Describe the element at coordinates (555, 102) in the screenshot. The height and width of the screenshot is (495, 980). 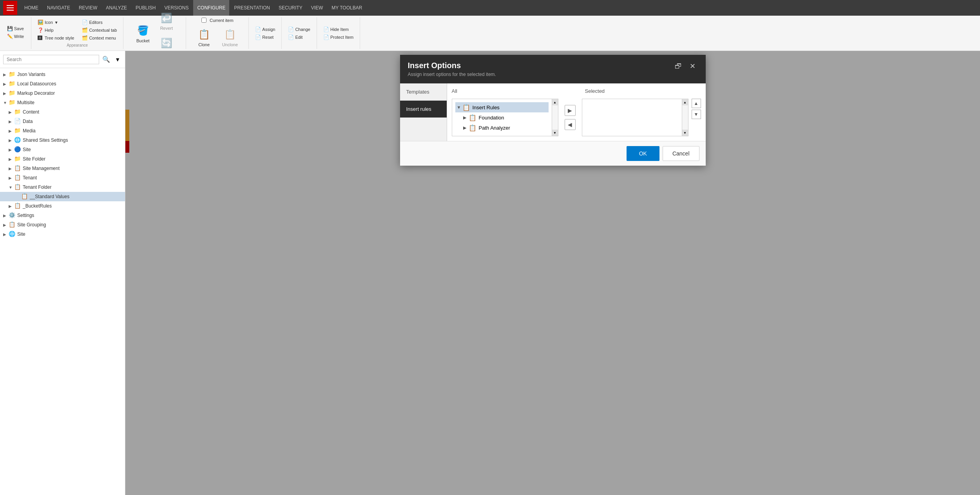
I see `all-scroll-up-btn: ▲` at that location.